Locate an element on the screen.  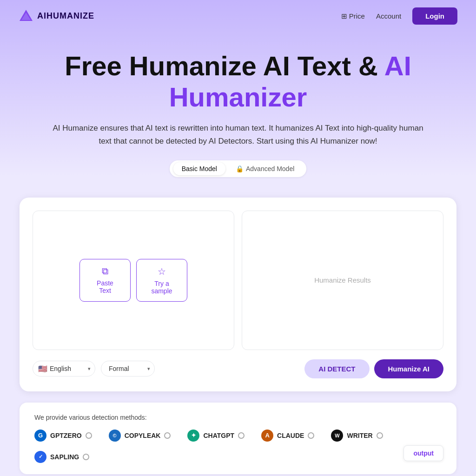
detection-section: We provide various detection methods: G … is located at coordinates (238, 438).